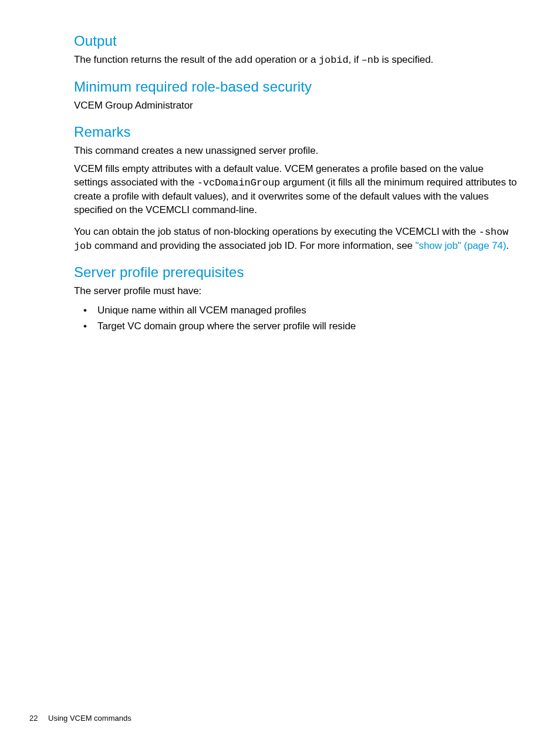 Image resolution: width=560 pixels, height=746 pixels. What do you see at coordinates (296, 239) in the screenshot?
I see `para-remarks-3: You can obtain the job status of non-blo…` at bounding box center [296, 239].